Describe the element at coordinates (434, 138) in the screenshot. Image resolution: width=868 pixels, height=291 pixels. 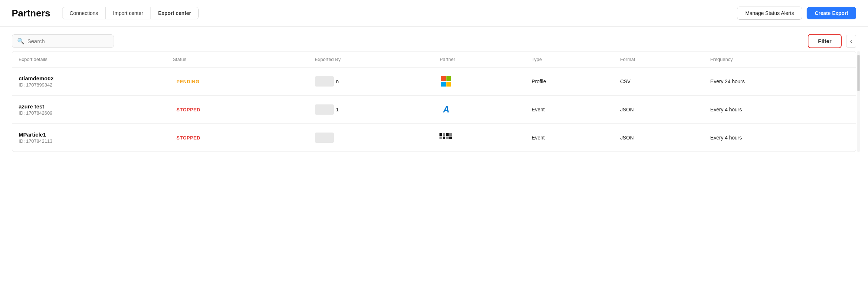
I see `table-row: MParticle1 ID: 1707842113 STOPPED` at that location.